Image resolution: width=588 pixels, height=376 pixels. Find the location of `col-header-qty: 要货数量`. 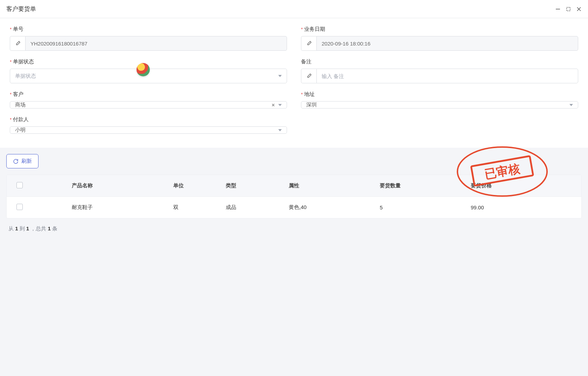

col-header-qty: 要货数量 is located at coordinates (420, 186).